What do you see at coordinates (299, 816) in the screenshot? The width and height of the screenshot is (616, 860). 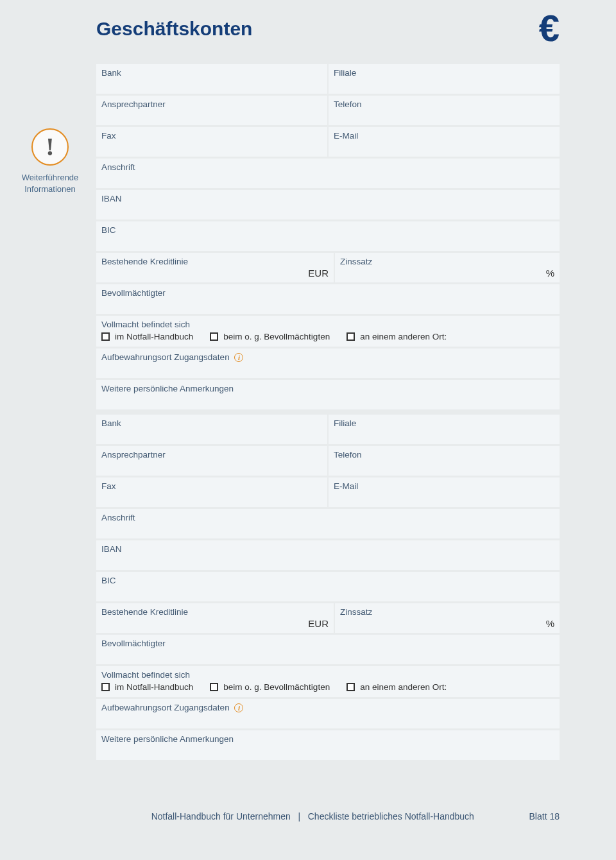 I see `footer-sep: |` at bounding box center [299, 816].